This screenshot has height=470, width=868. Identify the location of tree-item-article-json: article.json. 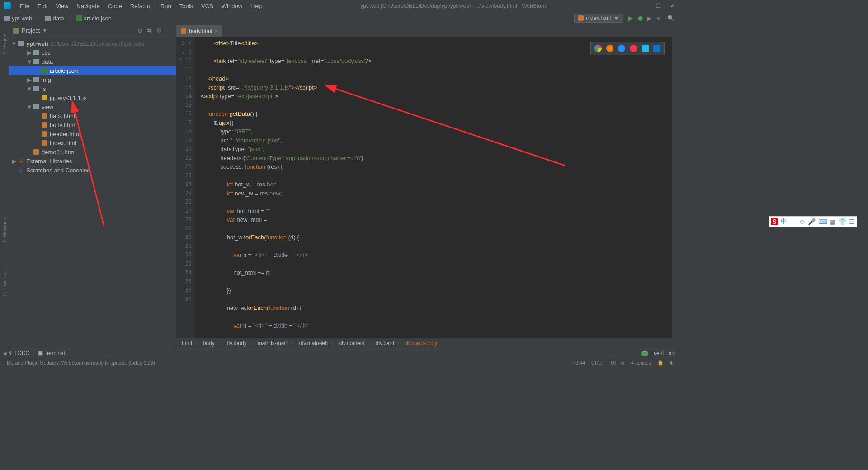
(92, 71).